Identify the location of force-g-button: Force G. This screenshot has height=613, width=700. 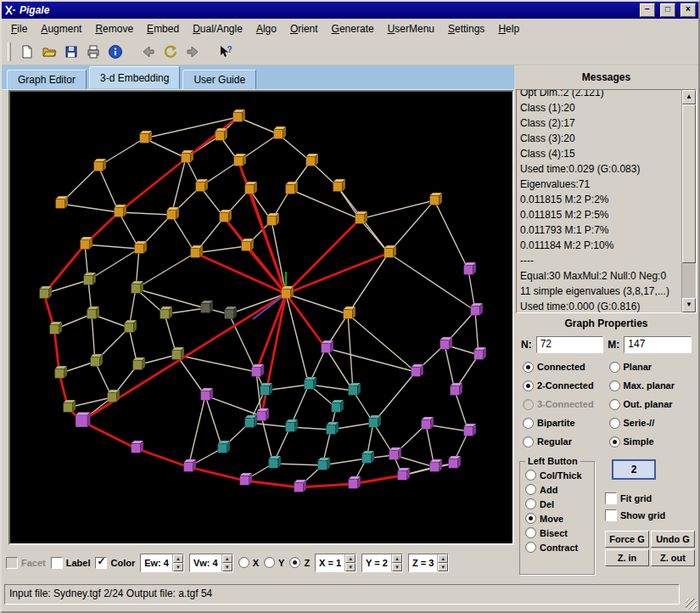
(627, 539).